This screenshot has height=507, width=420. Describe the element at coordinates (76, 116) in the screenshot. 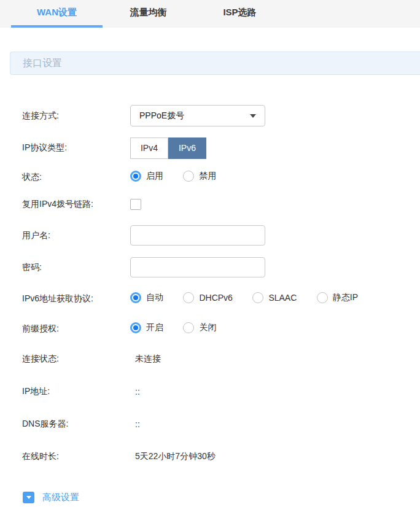

I see `connection-type-label: 连接方式:` at that location.